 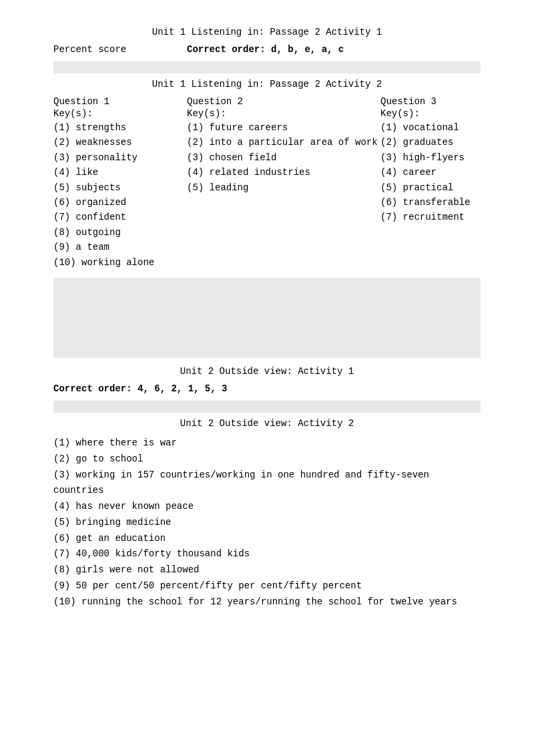 What do you see at coordinates (120, 188) in the screenshot?
I see `q1-item-5: (5) subjects` at bounding box center [120, 188].